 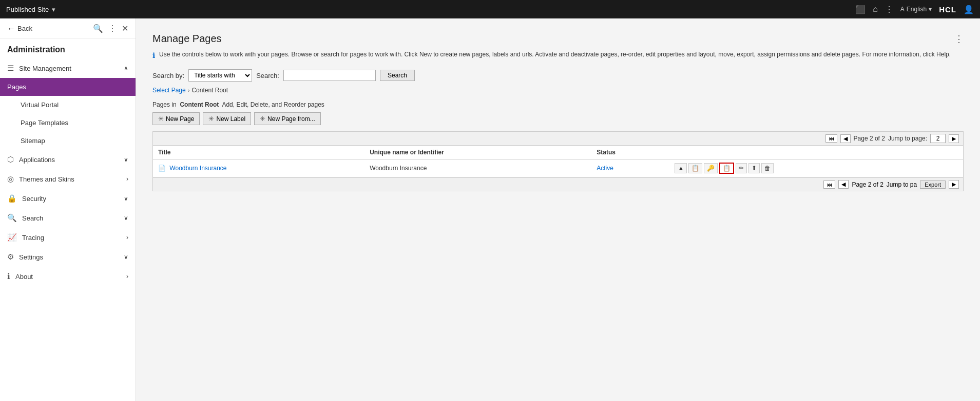 I want to click on close-icon: ✕, so click(x=125, y=29).